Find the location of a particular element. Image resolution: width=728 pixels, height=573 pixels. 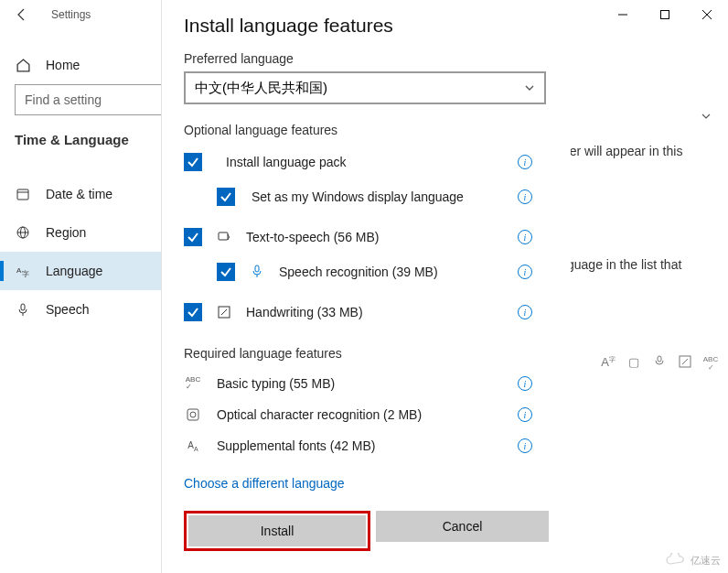

watermark-text: 亿速云 is located at coordinates (706, 560).